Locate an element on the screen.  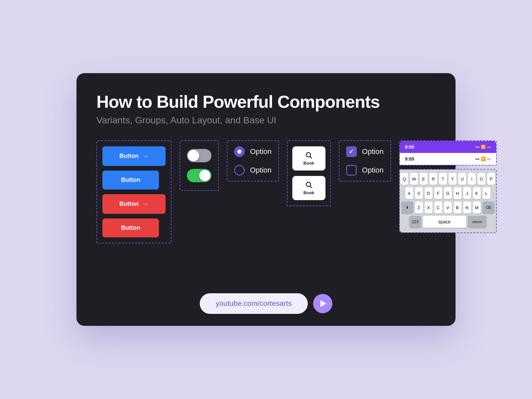
phone-section: 9:00 ▪▪▪ 🛜 ▭ 9:00 ▪▪▪ 🛜 ▭ is located at coordinates (448, 187).